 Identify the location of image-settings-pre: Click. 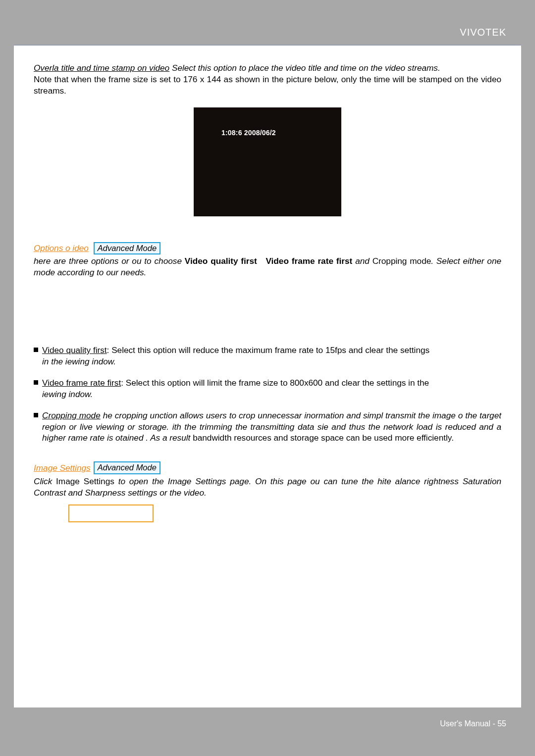
(45, 481).